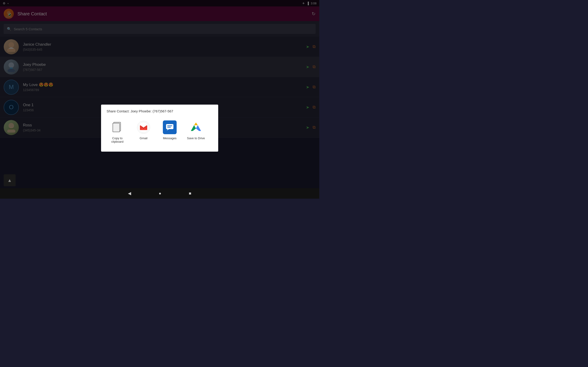 The width and height of the screenshot is (588, 367). I want to click on gmail-svg, so click(144, 127).